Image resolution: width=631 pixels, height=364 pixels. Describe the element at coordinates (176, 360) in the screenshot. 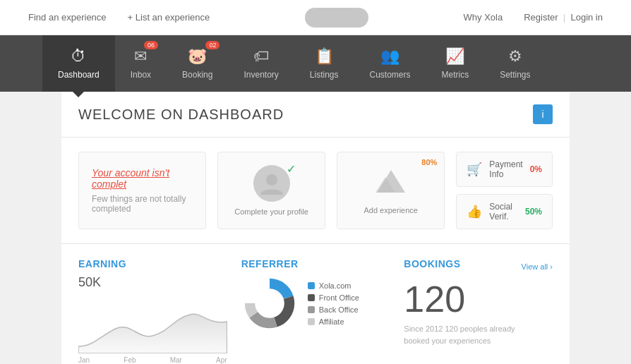

I see `chart-label-mar: Mar` at that location.